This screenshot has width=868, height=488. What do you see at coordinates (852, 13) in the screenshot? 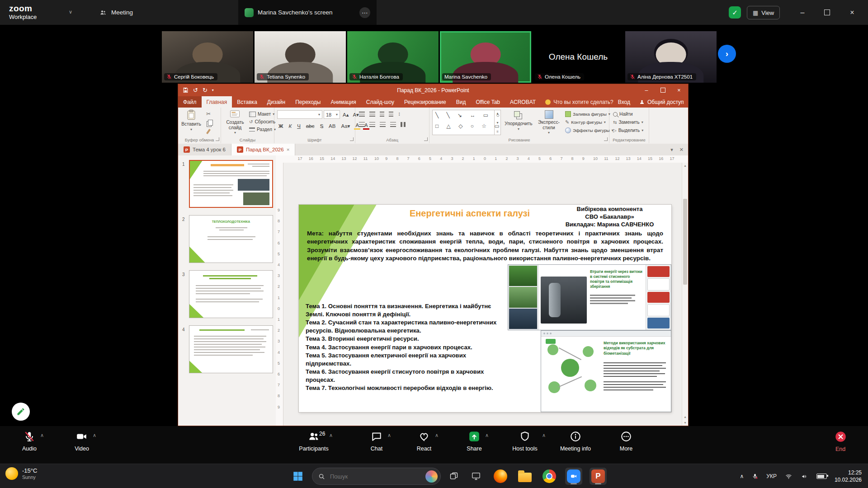
I see `close-button: ×` at bounding box center [852, 13].